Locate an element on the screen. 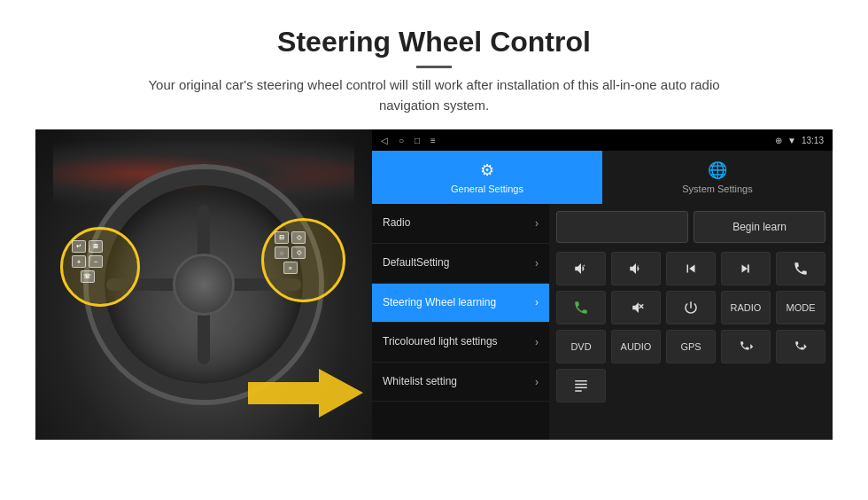 Image resolution: width=868 pixels, height=500 pixels. chevron-icon-4: › is located at coordinates (537, 342).